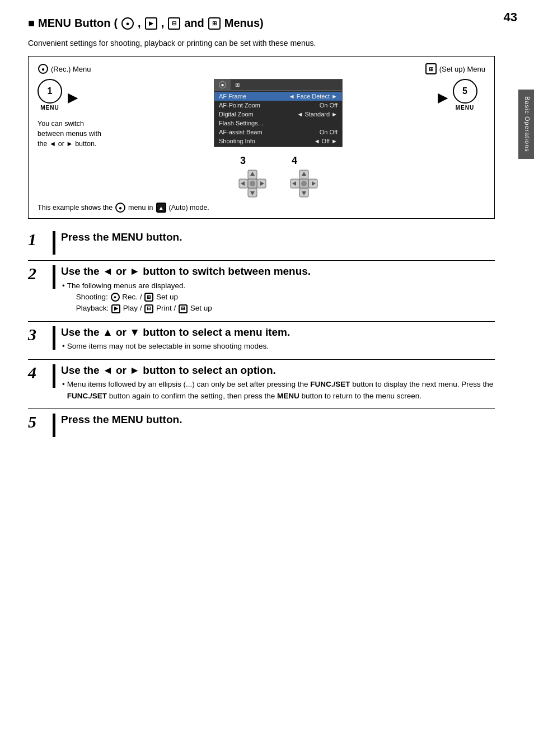 This screenshot has height=756, width=534. Describe the element at coordinates (43, 69) in the screenshot. I see `icon-rec-diag: ●` at that location.